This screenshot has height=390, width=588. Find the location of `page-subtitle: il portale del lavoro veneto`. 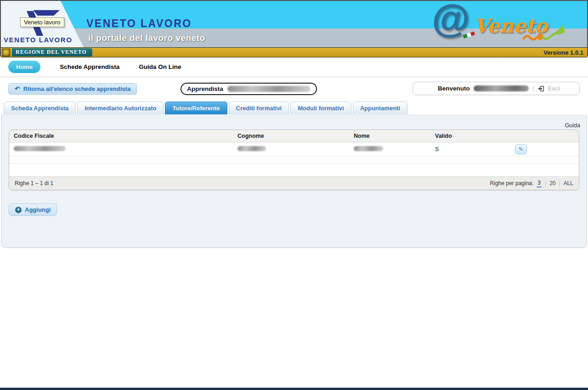

page-subtitle: il portale del lavoro veneto is located at coordinates (147, 38).